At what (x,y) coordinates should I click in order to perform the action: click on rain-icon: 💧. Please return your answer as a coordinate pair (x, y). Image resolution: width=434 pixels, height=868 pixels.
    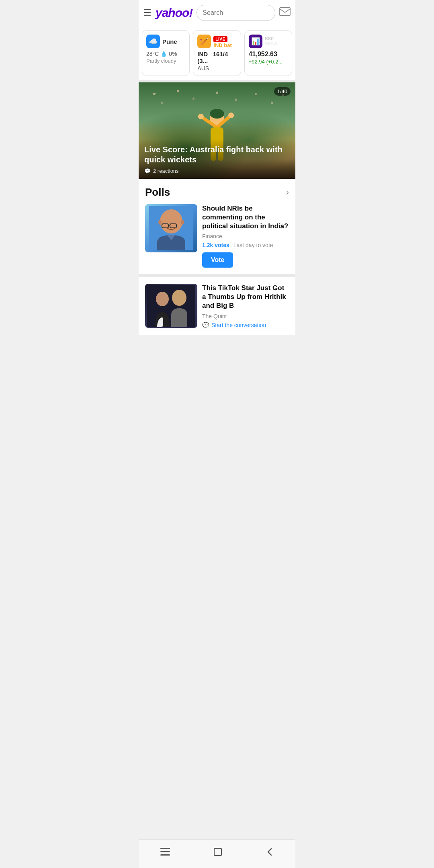
    Looking at the image, I should click on (164, 54).